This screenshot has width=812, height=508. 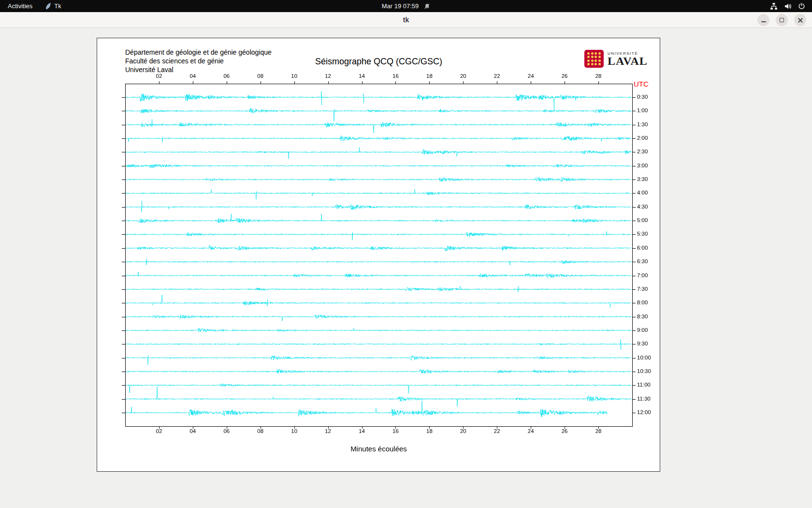 What do you see at coordinates (642, 316) in the screenshot?
I see `utc-row-label: 8:30` at bounding box center [642, 316].